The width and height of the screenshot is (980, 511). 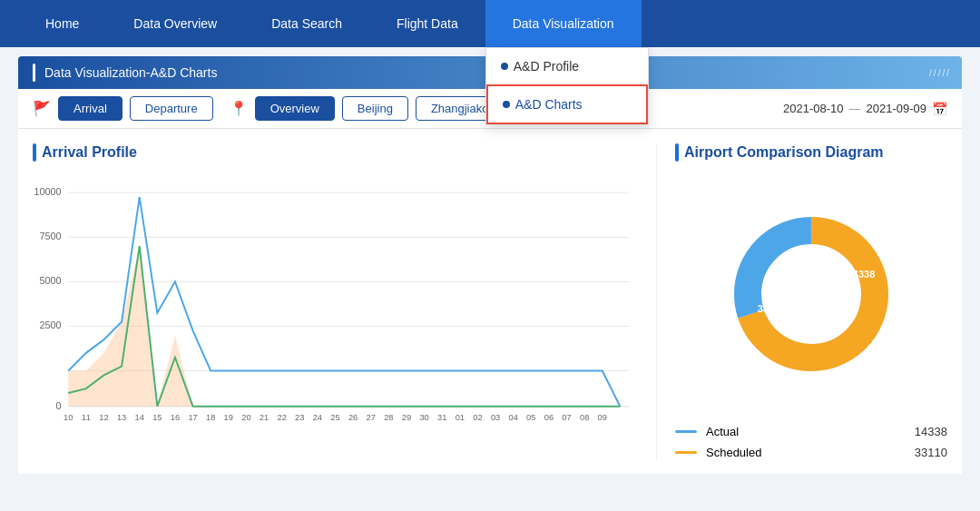 What do you see at coordinates (371, 418) in the screenshot?
I see `svg-text: 27` at bounding box center [371, 418].